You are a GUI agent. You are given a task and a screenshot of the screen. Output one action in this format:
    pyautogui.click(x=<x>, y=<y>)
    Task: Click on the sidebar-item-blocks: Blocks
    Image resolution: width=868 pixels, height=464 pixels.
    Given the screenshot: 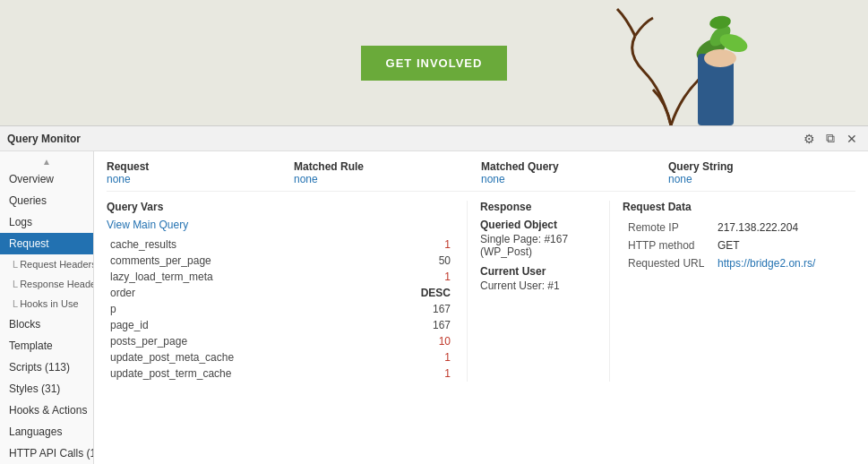 What is the action you would take?
    pyautogui.click(x=47, y=324)
    